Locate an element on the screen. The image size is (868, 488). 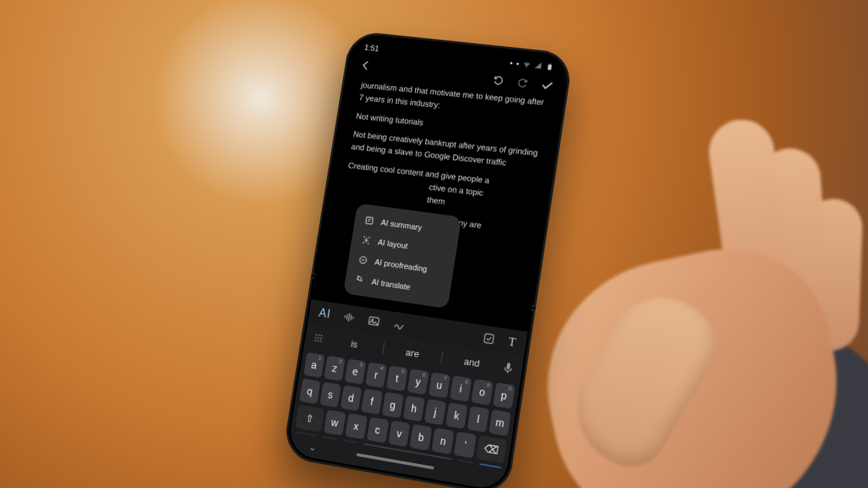
menu-label: AI proofreading is located at coordinates (401, 265).